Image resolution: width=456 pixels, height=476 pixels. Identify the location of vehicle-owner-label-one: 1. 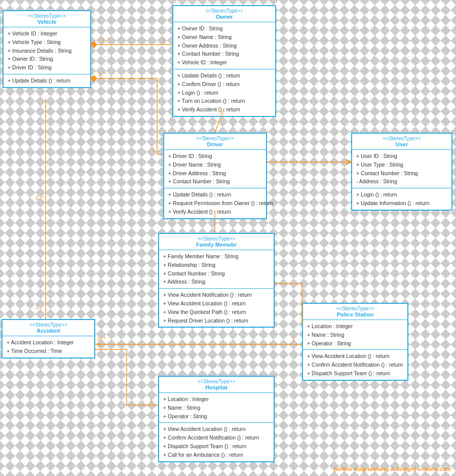
(164, 40).